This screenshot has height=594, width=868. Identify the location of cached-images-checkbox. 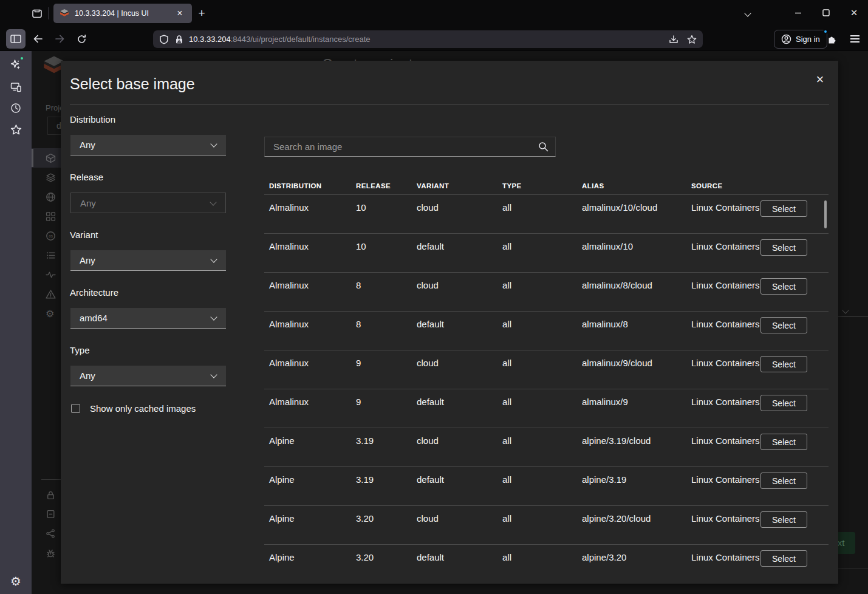
(75, 408).